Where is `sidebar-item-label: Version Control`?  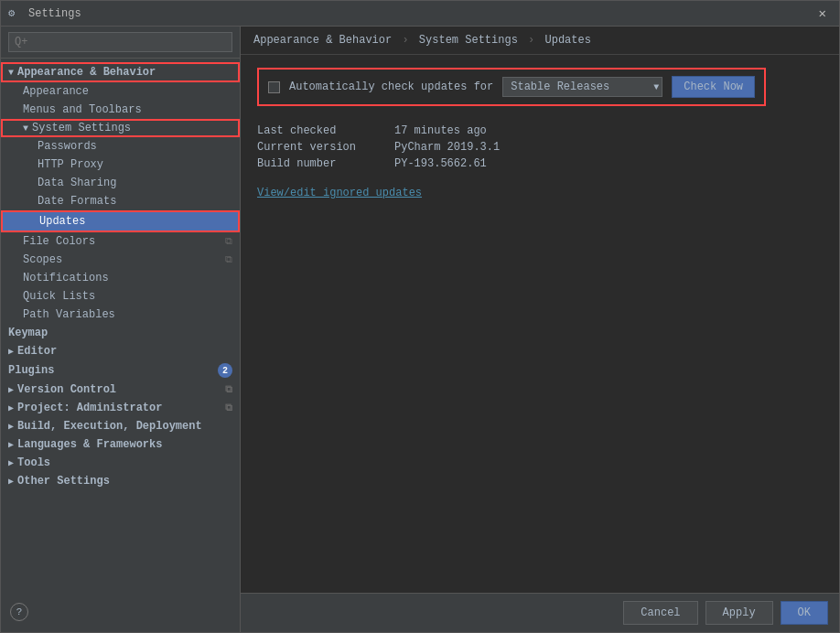 sidebar-item-label: Version Control is located at coordinates (67, 390).